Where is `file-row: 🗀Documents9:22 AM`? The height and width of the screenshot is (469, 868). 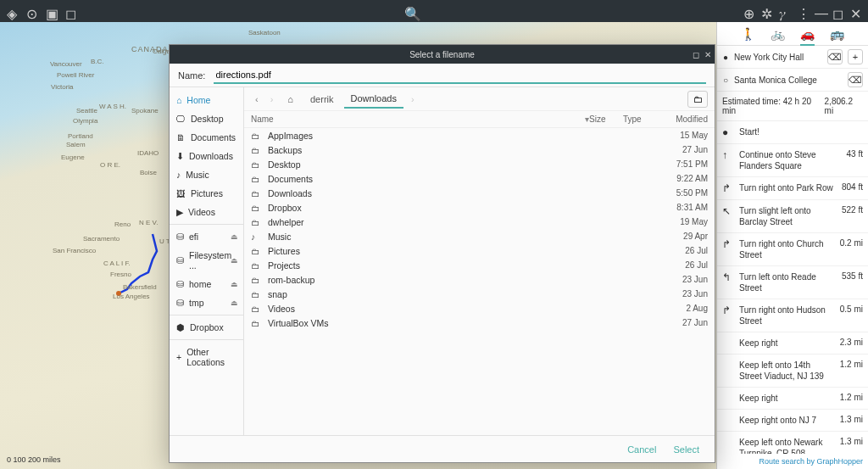
file-row: 🗀Documents9:22 AM is located at coordinates (480, 178).